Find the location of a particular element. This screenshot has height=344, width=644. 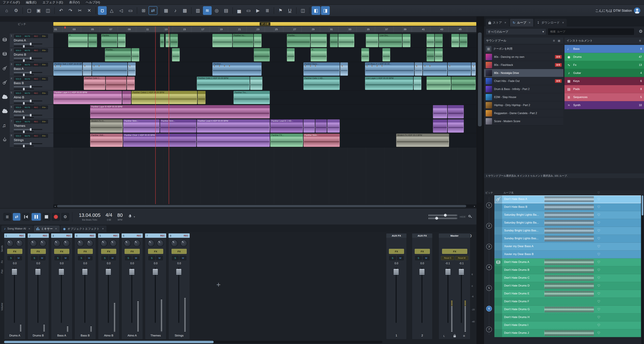

loops-scroll-thumb is located at coordinates (642, 205).